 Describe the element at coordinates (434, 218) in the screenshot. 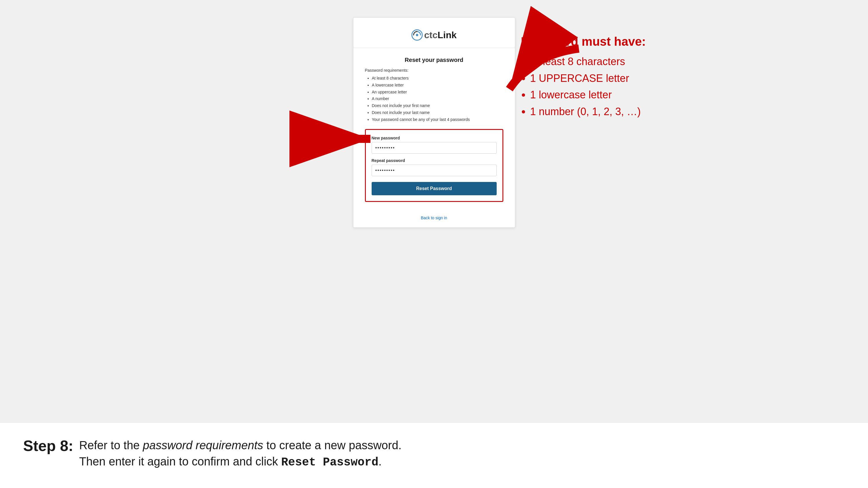

I see `back-to-signin-link: Back to sign in` at that location.